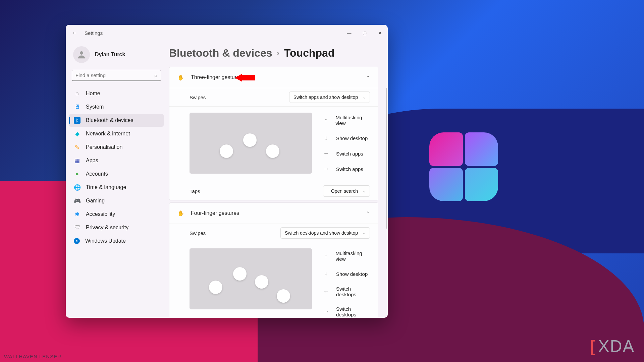 Image resolution: width=644 pixels, height=362 pixels. Describe the element at coordinates (116, 187) in the screenshot. I see `nav-time-language: 🌐 Time & language` at that location.